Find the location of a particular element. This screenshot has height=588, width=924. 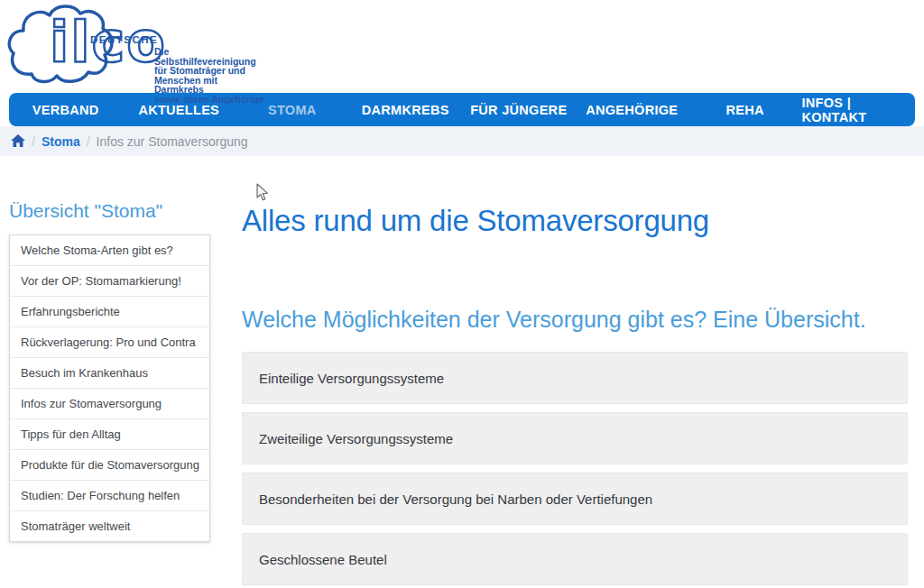

brand-label: DEUTSCHE is located at coordinates (125, 40).